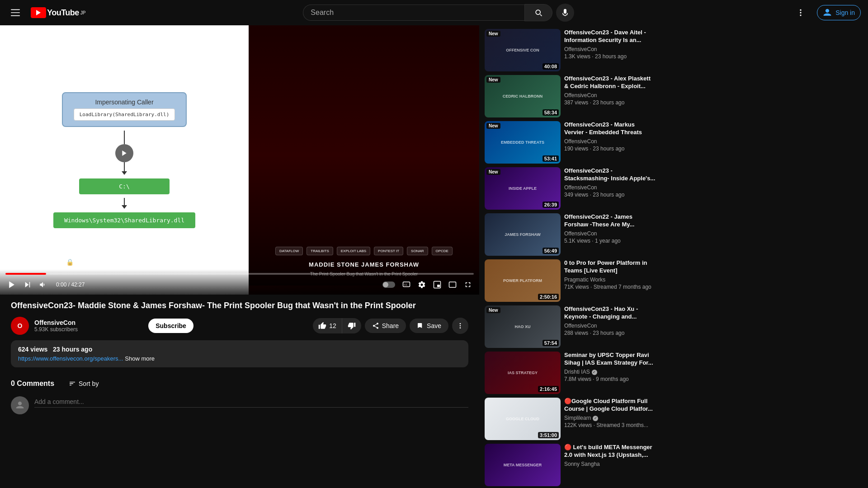 The image size is (868, 488). Describe the element at coordinates (240, 358) in the screenshot. I see `description-link: https://www.offensivecon.org/speakers...…` at that location.